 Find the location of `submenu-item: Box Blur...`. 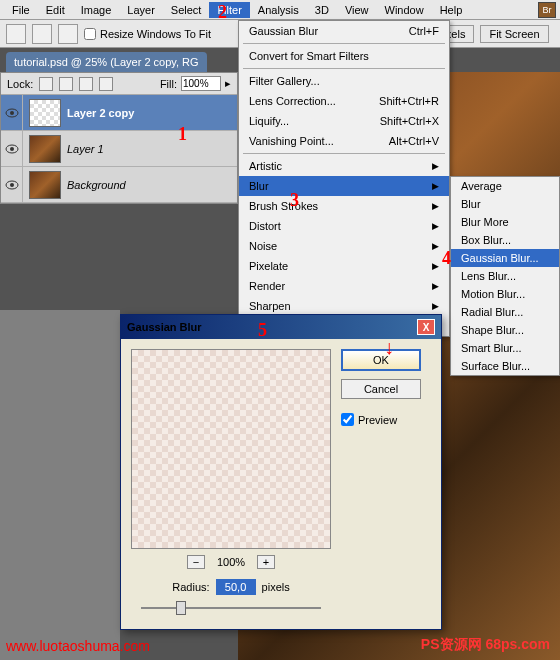

submenu-item: Box Blur... is located at coordinates (505, 240).